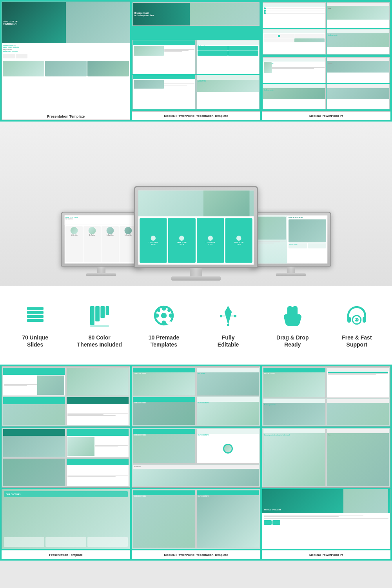 This screenshot has width=392, height=588. Describe the element at coordinates (100, 325) in the screenshot. I see `feature-color-themes: 80 ColorThemes Included` at that location.